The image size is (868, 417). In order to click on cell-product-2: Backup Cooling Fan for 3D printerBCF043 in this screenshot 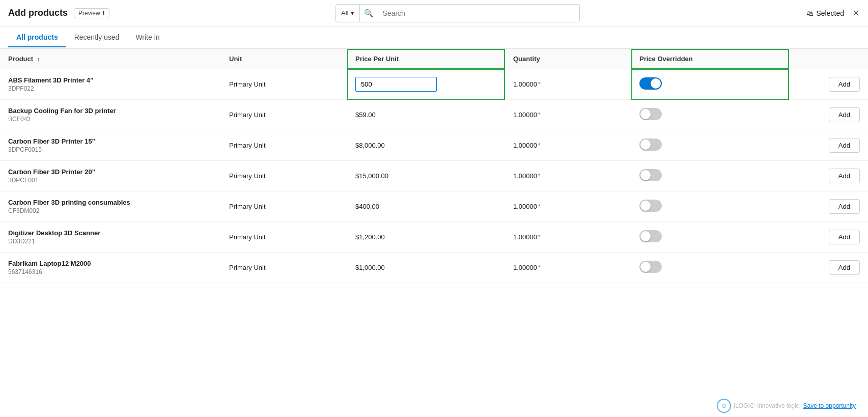, I will do `click(110, 115)`.